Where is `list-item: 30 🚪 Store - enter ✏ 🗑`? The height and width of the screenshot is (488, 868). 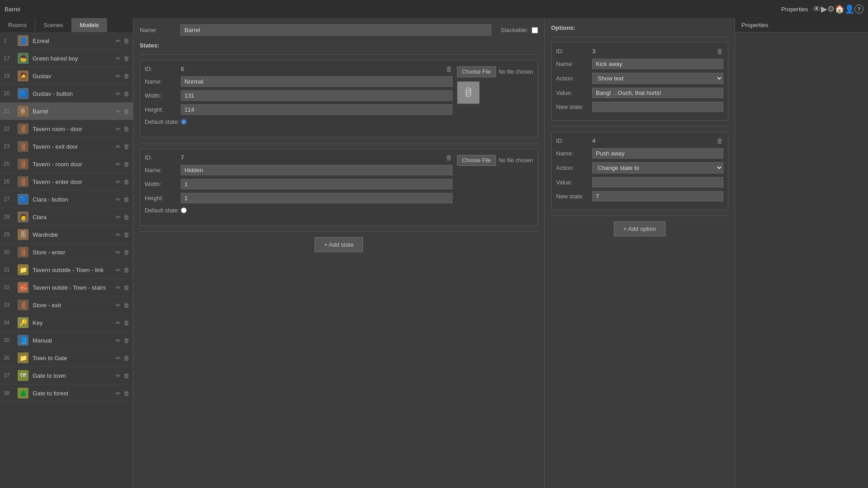 list-item: 30 🚪 Store - enter ✏ 🗑 is located at coordinates (66, 252).